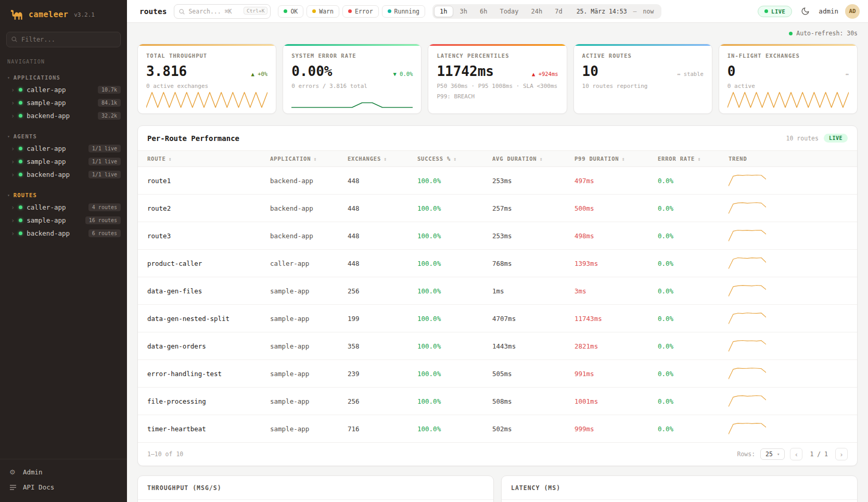  I want to click on avatar: AD, so click(852, 11).